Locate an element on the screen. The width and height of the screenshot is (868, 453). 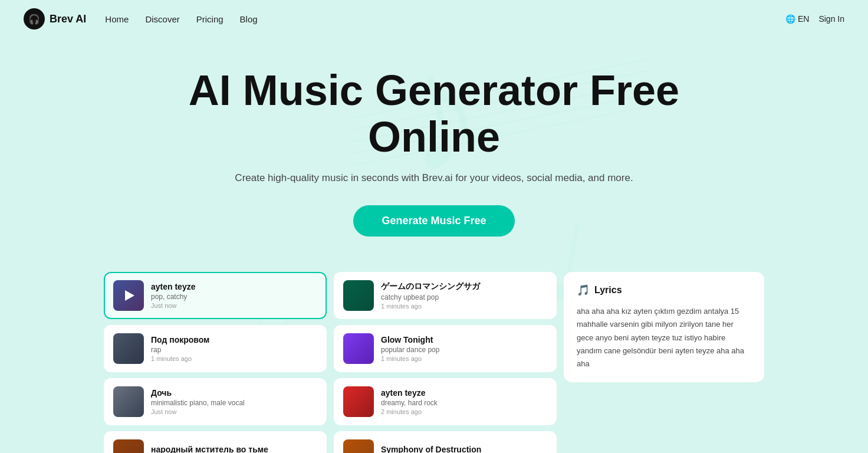
card-title-3: Дочь is located at coordinates (234, 393).